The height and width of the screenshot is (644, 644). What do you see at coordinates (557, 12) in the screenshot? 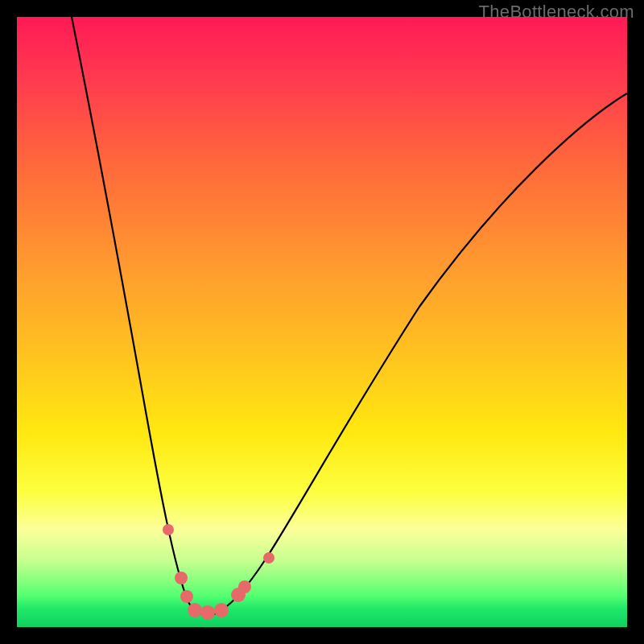
I see `watermark-text: TheBottleneck.com` at bounding box center [557, 12].